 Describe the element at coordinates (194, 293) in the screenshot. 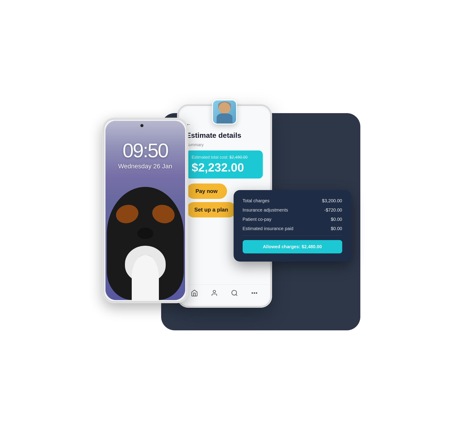

I see `home-svg` at that location.